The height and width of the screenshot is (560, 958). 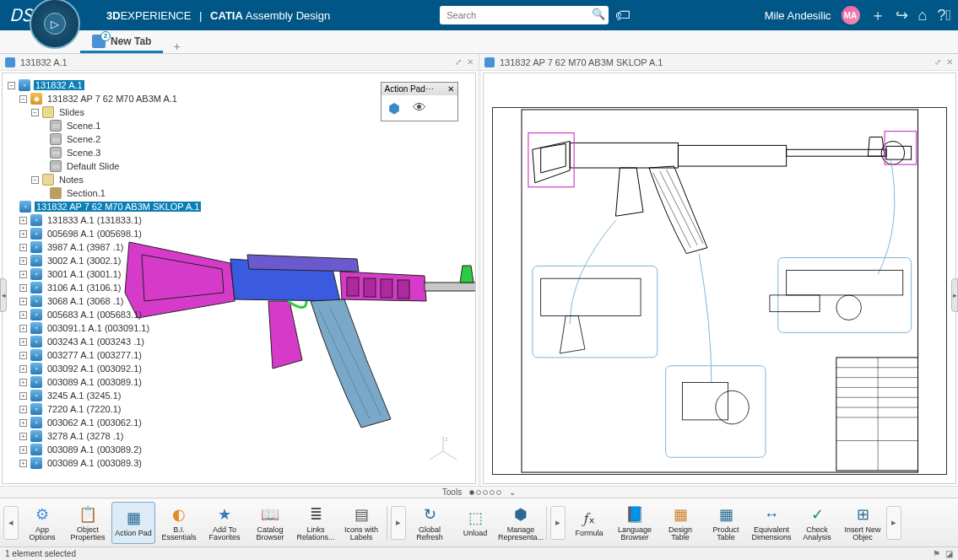 What do you see at coordinates (71, 180) in the screenshot?
I see `tree-notes: Notes` at bounding box center [71, 180].